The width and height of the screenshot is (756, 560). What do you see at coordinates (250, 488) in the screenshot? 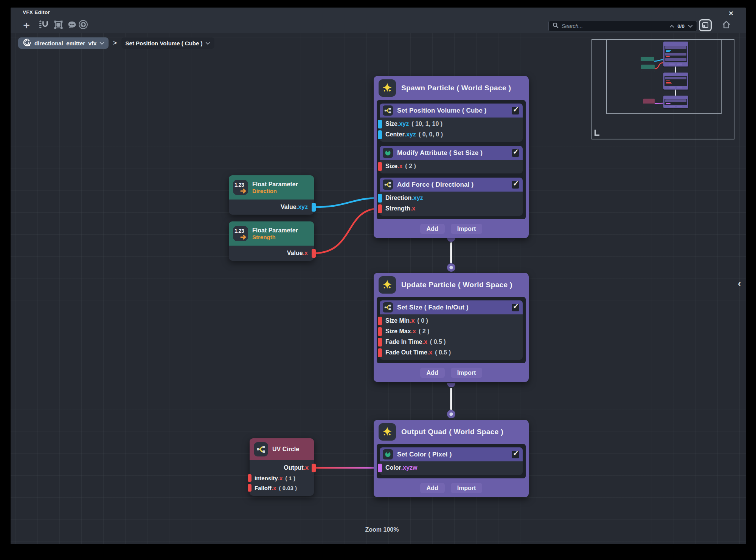
I see `input-port-falloff` at bounding box center [250, 488].